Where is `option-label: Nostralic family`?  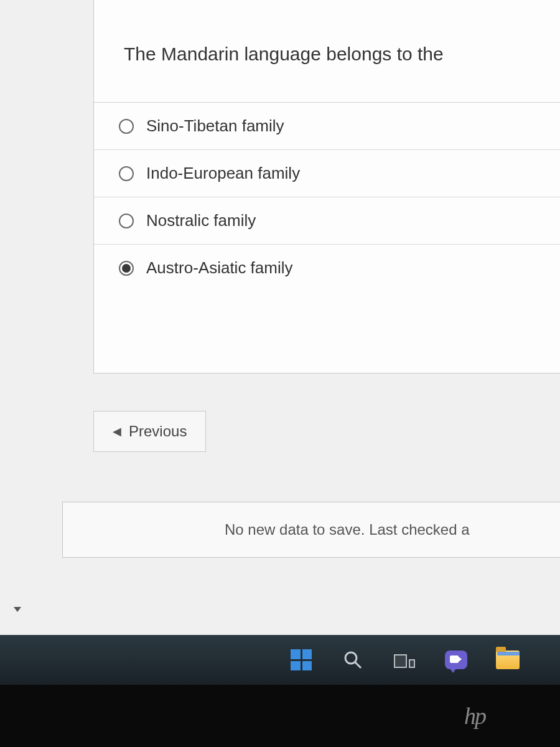 option-label: Nostralic family is located at coordinates (201, 220).